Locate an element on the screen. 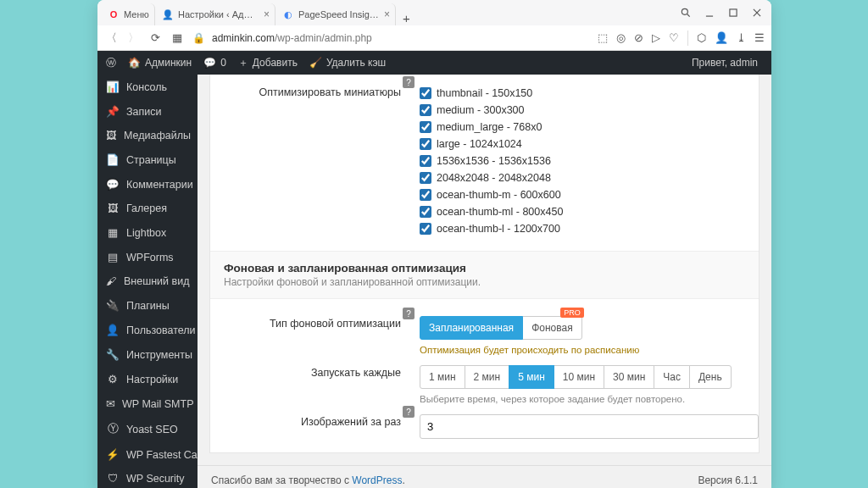  tab-0-close-icon: × is located at coordinates (266, 14).